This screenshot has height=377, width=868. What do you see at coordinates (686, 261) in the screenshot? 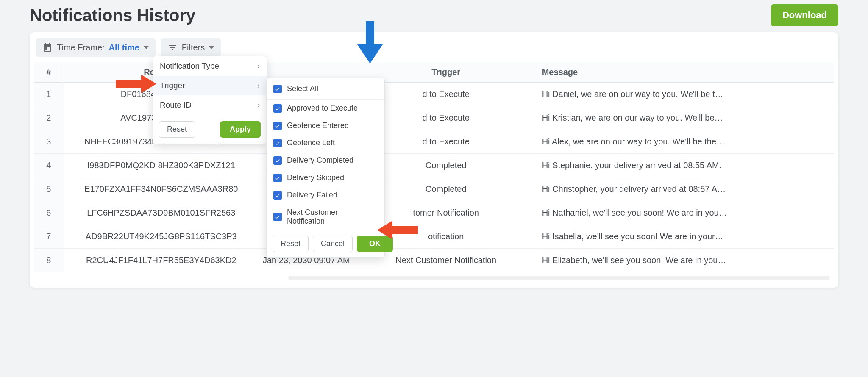
I see `cell-message: Hi Elizabeth, we'll see you soon! We are…` at bounding box center [686, 261].